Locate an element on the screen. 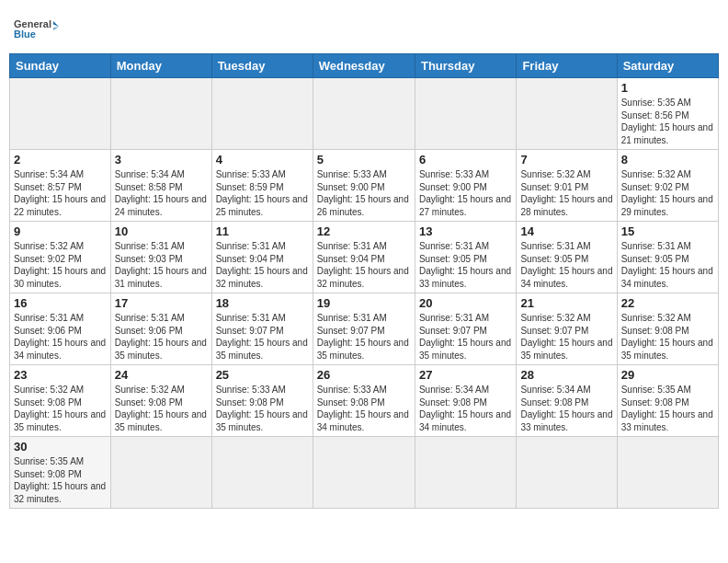  calendar-cell: 15Sunrise: 5:31 AM Sunset: 9:05 PM Dayli… is located at coordinates (667, 258).